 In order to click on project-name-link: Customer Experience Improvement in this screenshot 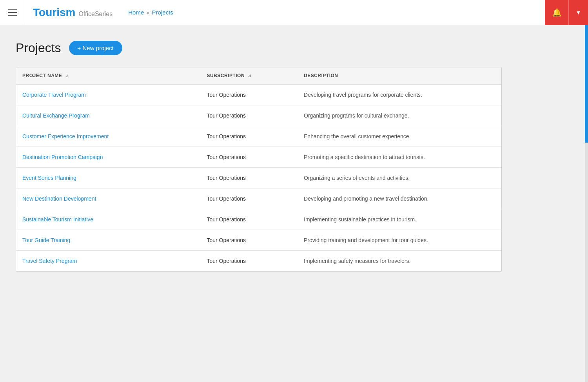, I will do `click(65, 136)`.